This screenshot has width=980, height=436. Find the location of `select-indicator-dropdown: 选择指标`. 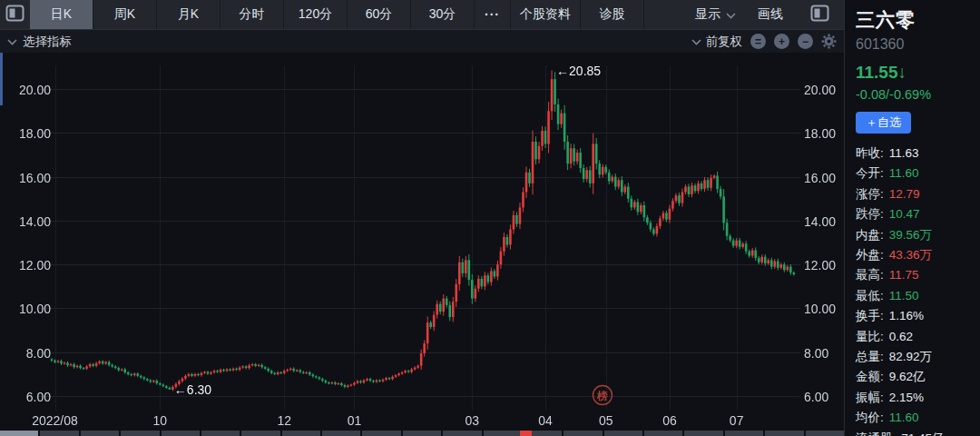

select-indicator-dropdown: 选择指标 is located at coordinates (40, 42).